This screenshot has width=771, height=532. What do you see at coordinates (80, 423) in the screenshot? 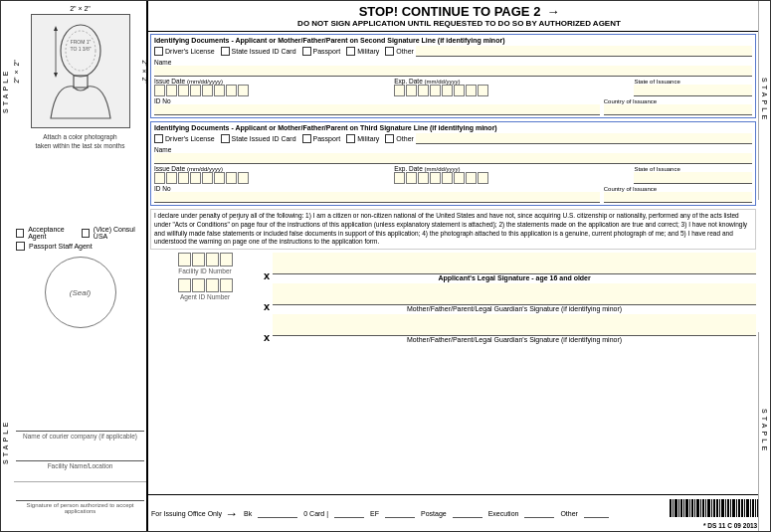
I see `courier-name-field` at bounding box center [80, 423].